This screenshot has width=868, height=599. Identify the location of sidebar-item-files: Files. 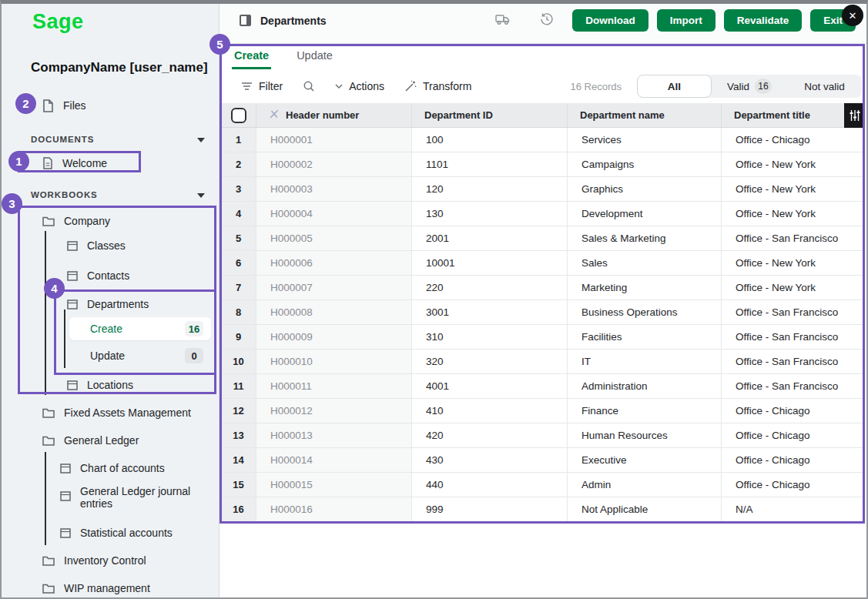
(65, 105).